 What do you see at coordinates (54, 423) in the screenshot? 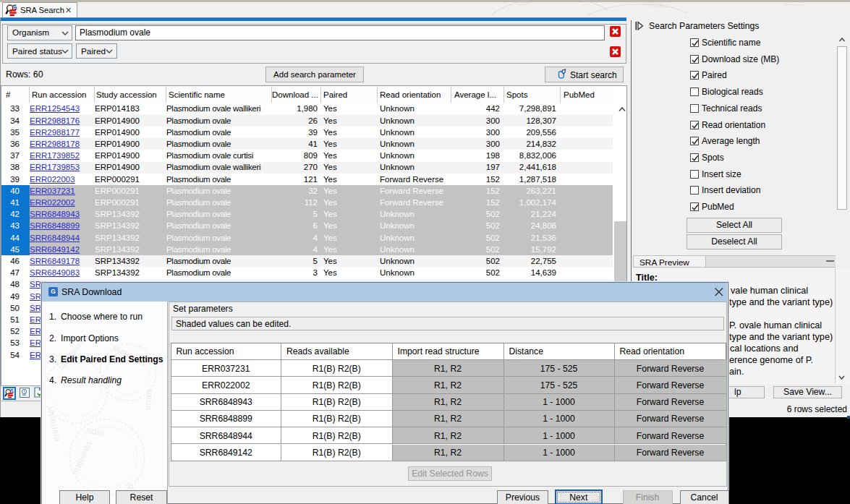
I see `svg-text: 1010011010` at bounding box center [54, 423].